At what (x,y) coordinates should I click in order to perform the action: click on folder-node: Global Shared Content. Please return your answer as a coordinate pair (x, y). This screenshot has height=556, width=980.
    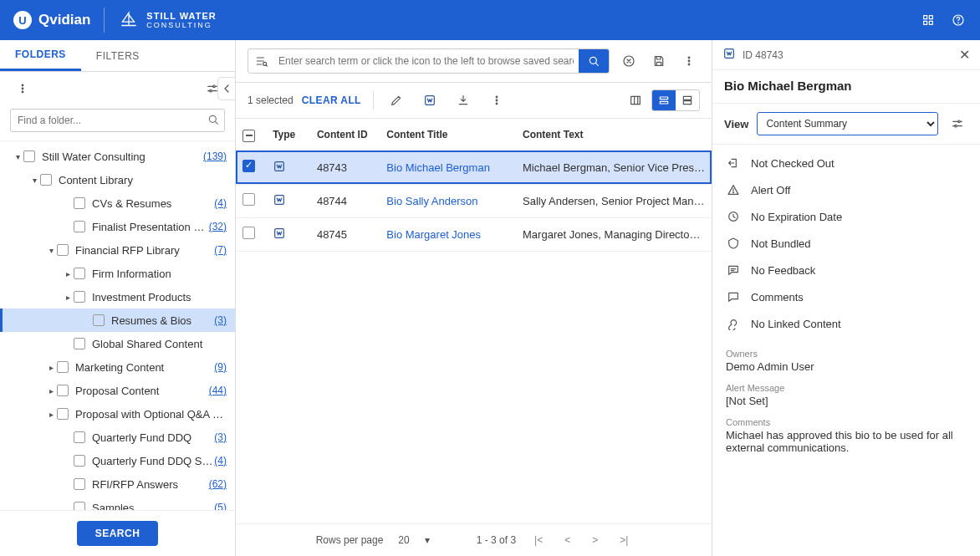
    Looking at the image, I should click on (117, 344).